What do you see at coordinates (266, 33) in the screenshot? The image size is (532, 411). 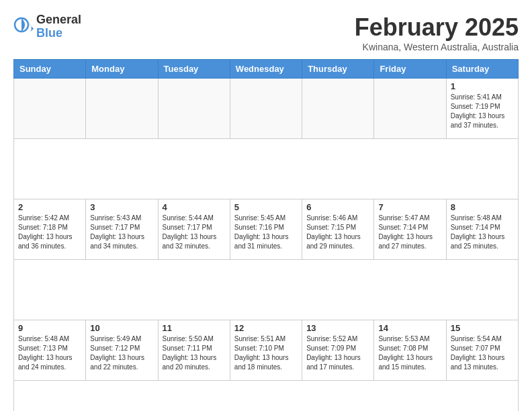 I see `header: General Blue February 2025 Kwinana, West…` at bounding box center [266, 33].